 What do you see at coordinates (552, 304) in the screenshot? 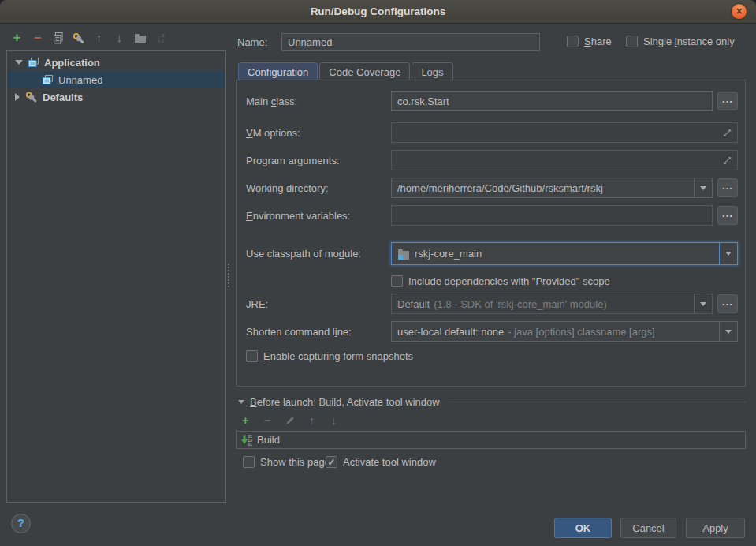
I see `jre-combobox: Default (1.8 - SDK of 'rskj-core_main' m…` at bounding box center [552, 304].